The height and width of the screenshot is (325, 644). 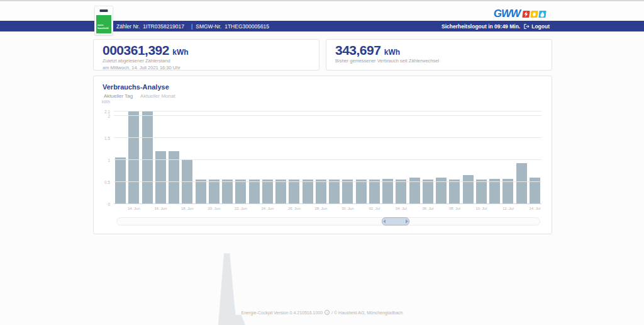 I want to click on bar-20-jun, so click(x=214, y=191).